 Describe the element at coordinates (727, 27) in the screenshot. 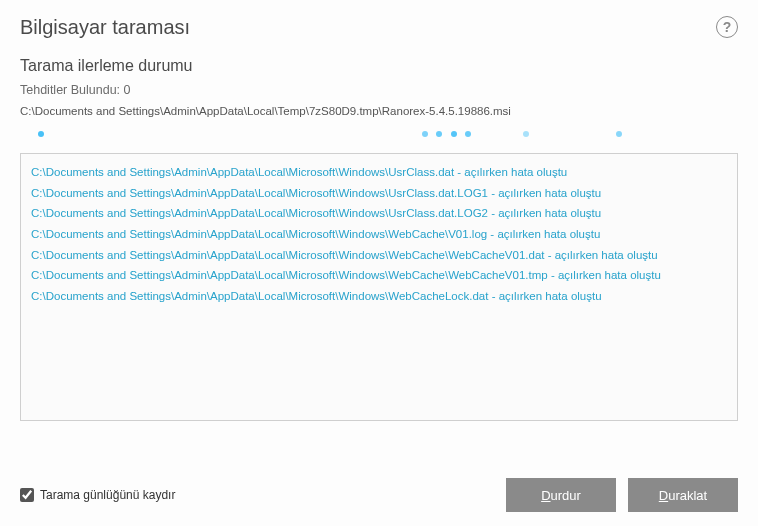

I see `help-icon: ?` at that location.